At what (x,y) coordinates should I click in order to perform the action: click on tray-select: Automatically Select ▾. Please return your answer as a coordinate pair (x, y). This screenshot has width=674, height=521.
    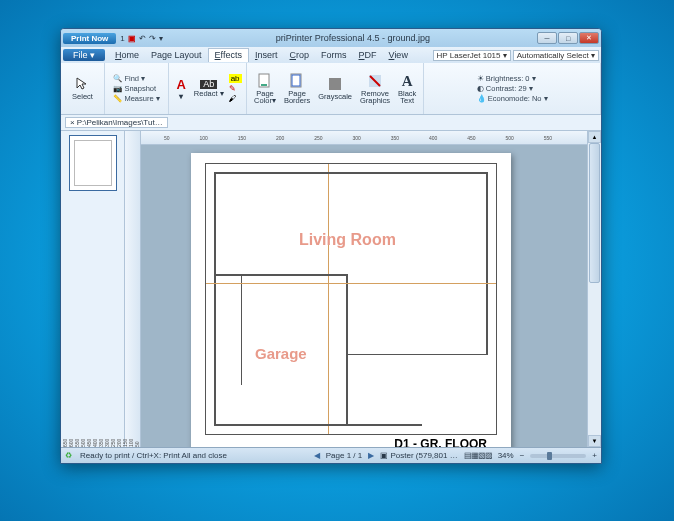
    Looking at the image, I should click on (556, 56).